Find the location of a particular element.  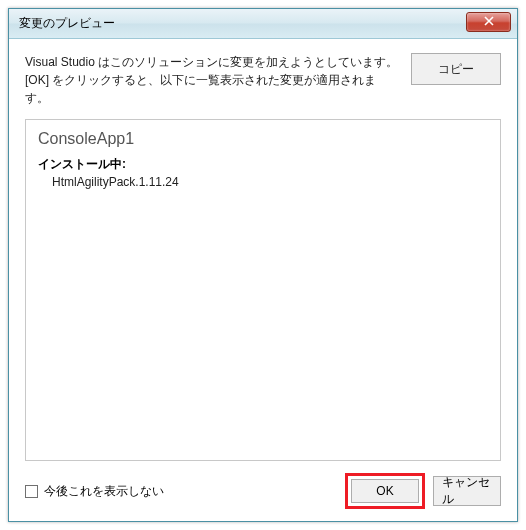

dont-show-again-checkbox is located at coordinates (32, 492).